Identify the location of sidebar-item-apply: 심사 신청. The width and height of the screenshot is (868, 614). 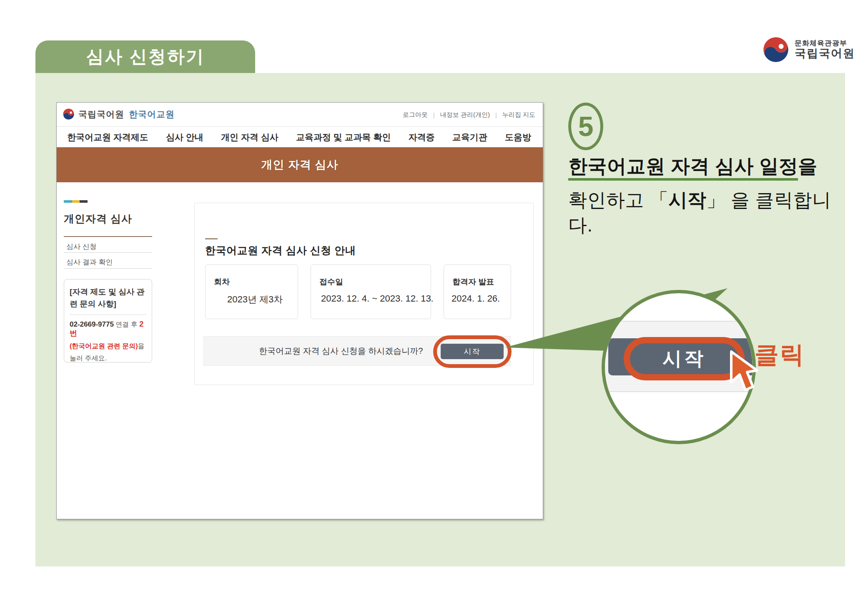
(109, 247).